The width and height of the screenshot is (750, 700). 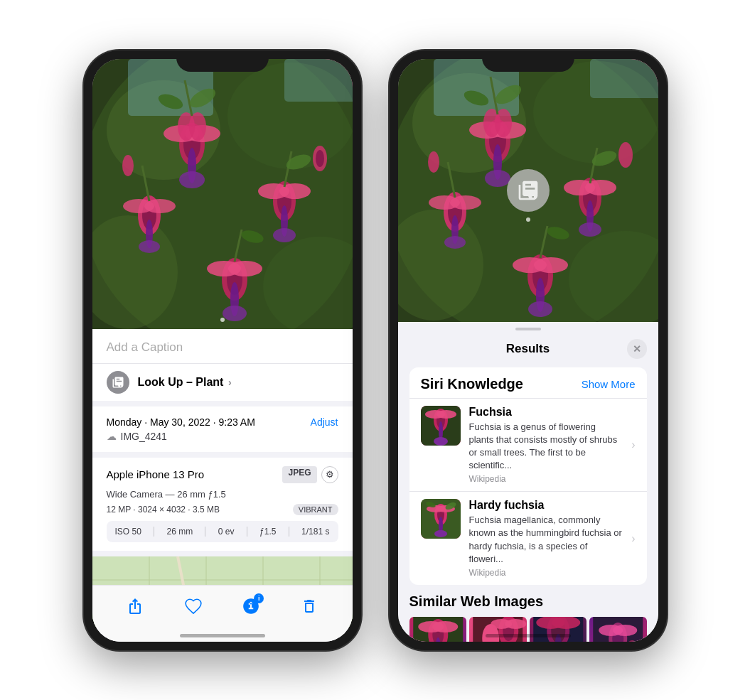 What do you see at coordinates (179, 532) in the screenshot?
I see `focal-length: 26 mm` at bounding box center [179, 532].